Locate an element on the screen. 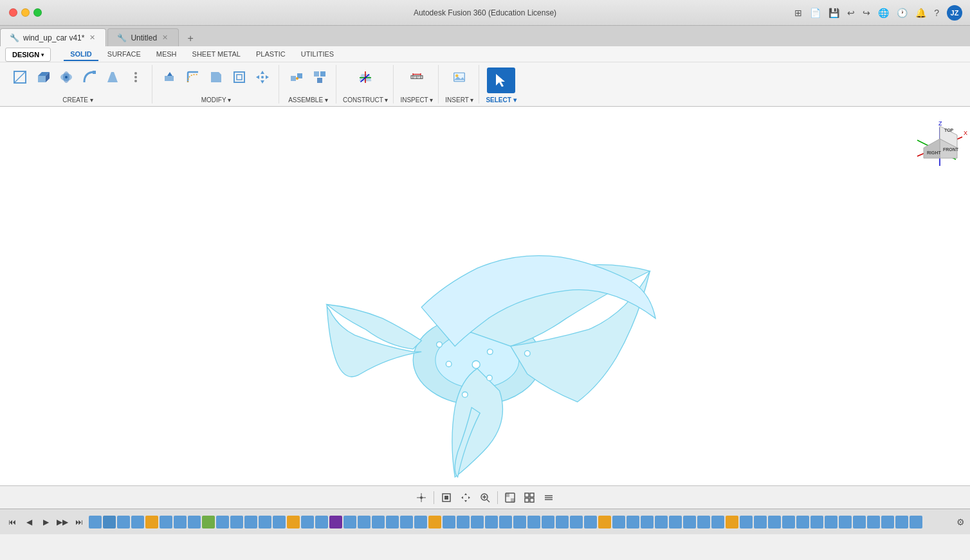 This screenshot has height=560, width=970. create-more-button is located at coordinates (136, 78).